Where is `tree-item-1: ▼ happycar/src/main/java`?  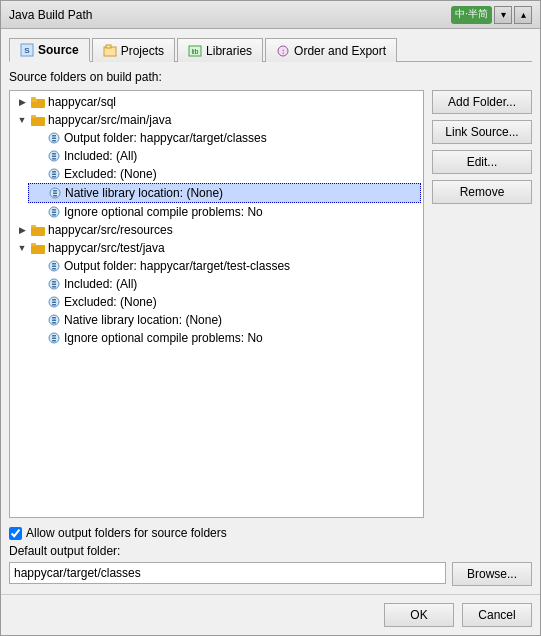 tree-item-1: ▼ happycar/src/main/java is located at coordinates (216, 120).